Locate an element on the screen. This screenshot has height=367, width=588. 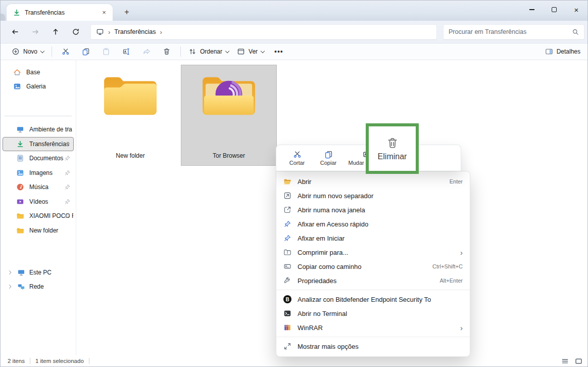
forward-button is located at coordinates (35, 32).